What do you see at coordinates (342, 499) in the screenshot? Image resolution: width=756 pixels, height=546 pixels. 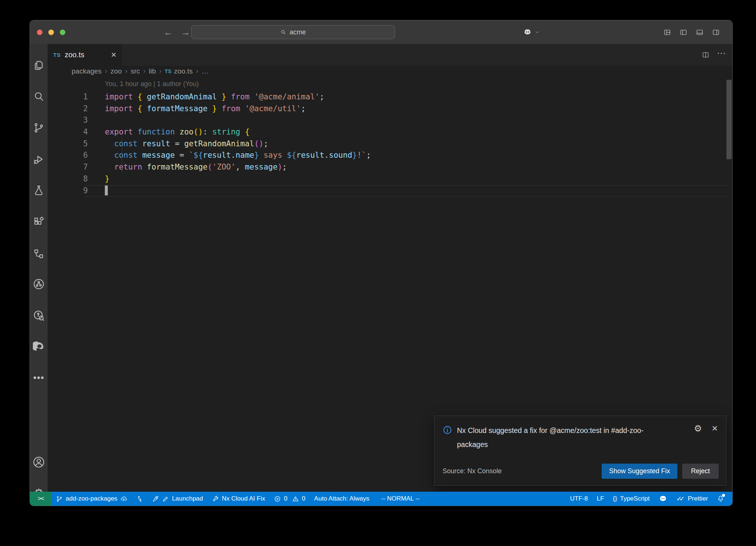 I see `auto-attach-status: Auto Attach: Always` at bounding box center [342, 499].